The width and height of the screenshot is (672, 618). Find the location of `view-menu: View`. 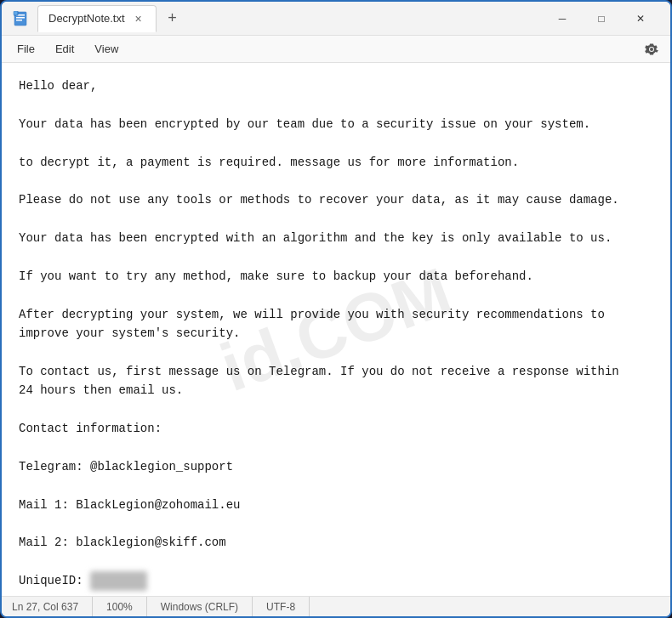

view-menu: View is located at coordinates (106, 49).